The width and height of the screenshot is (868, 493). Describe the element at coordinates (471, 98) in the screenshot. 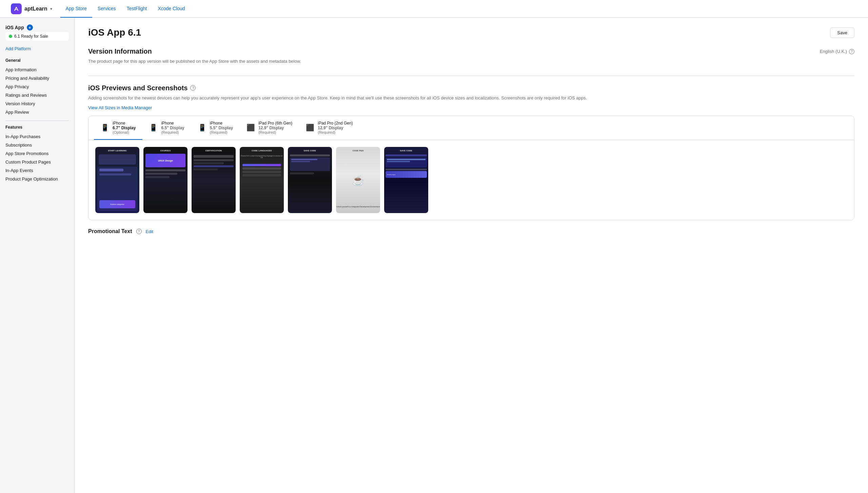

I see `screenshots-desc: Adding screenshots for the newest device…` at that location.